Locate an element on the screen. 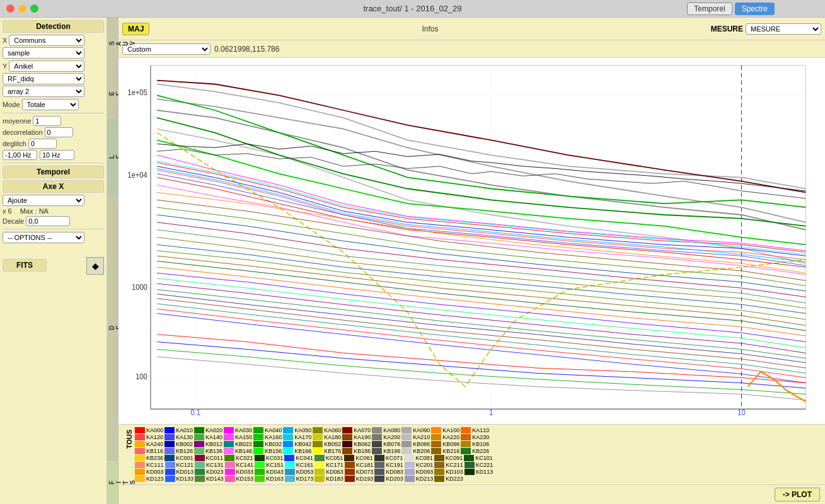  tab-temporel: Temporel is located at coordinates (710, 9).